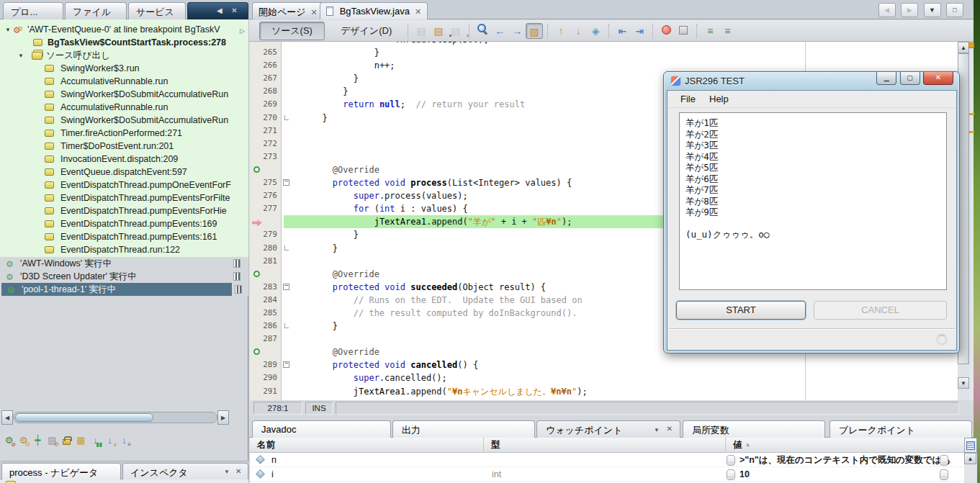 The image size is (980, 483). What do you see at coordinates (124, 172) in the screenshot?
I see `call-stack-frame: EventQueue.dispatchEvent:597` at bounding box center [124, 172].